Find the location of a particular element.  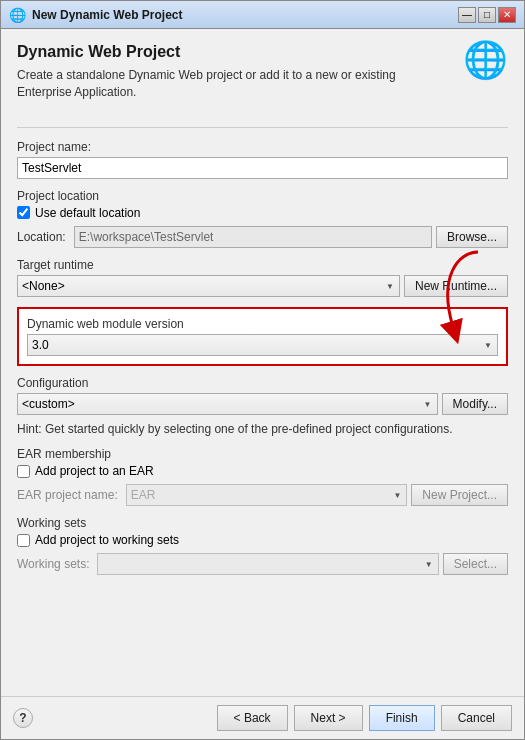

working-sets-section: Working sets Add project to working sets… is located at coordinates (262, 546).